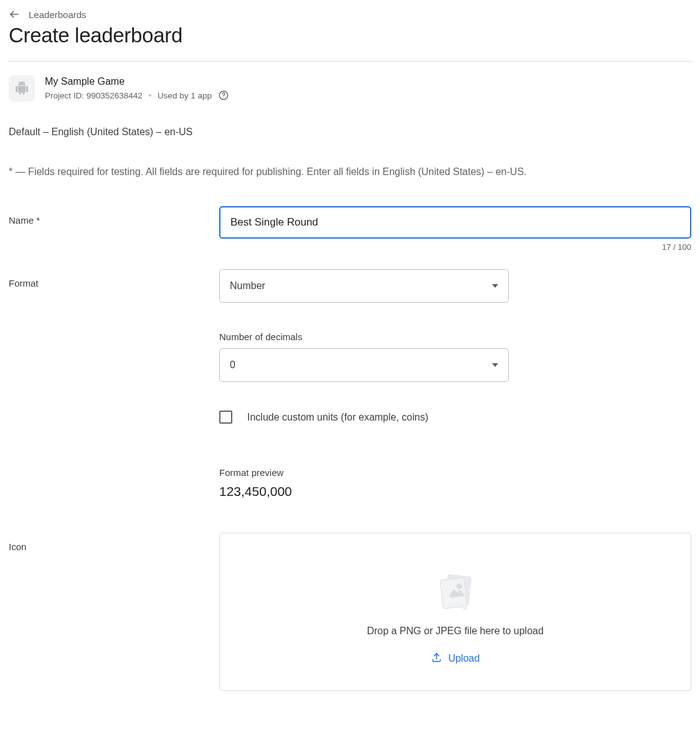 The height and width of the screenshot is (742, 700). What do you see at coordinates (455, 612) in the screenshot?
I see `icon-dropzone: Drop a PNG or JPEG file here to upload U…` at bounding box center [455, 612].